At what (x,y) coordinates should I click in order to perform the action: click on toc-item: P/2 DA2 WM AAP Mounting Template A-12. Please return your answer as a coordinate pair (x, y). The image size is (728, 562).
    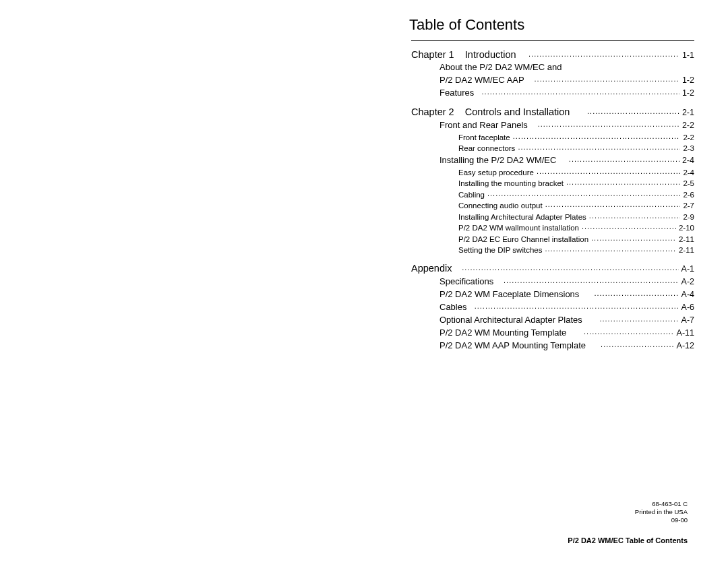
    Looking at the image, I should click on (553, 345).